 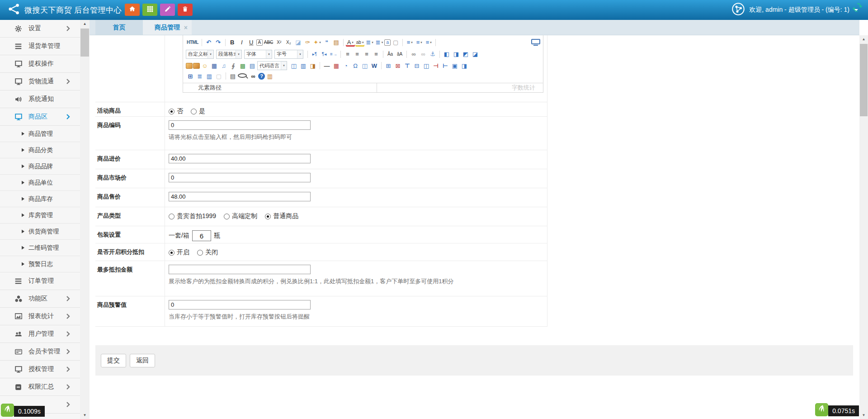 What do you see at coordinates (336, 43) in the screenshot?
I see `paste-text-icon: ▤` at bounding box center [336, 43].